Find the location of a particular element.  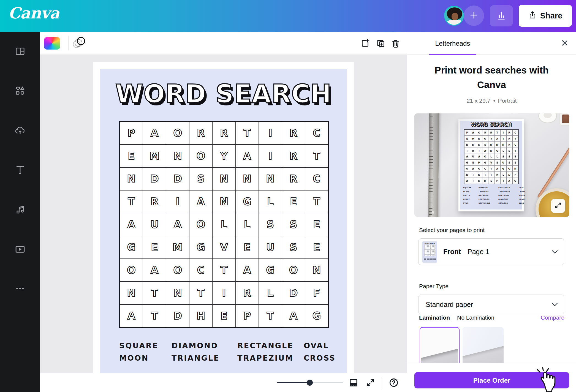

word-list-item: HEPTAGON is located at coordinates (509, 195).